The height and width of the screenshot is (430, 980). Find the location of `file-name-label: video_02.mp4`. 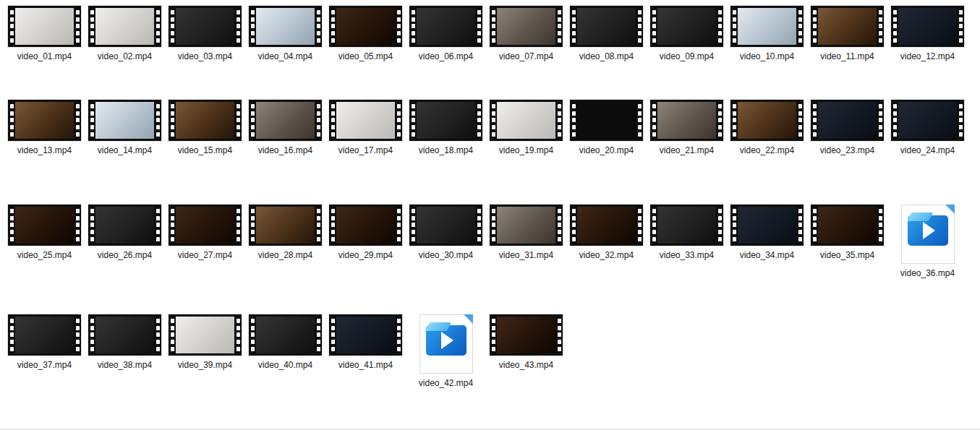

file-name-label: video_02.mp4 is located at coordinates (124, 56).